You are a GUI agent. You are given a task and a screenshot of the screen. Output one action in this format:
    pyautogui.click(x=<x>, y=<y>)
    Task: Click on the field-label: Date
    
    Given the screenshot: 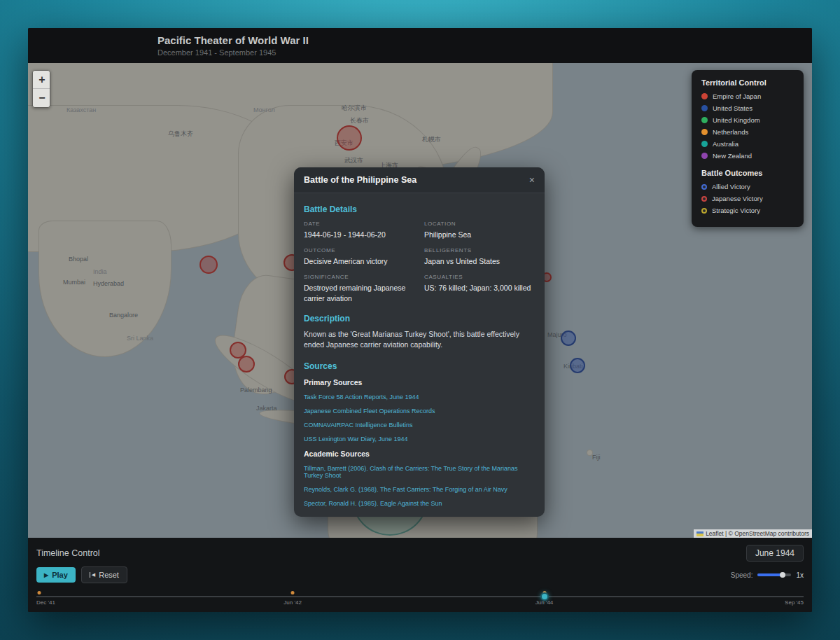 What is the action you would take?
    pyautogui.click(x=359, y=224)
    